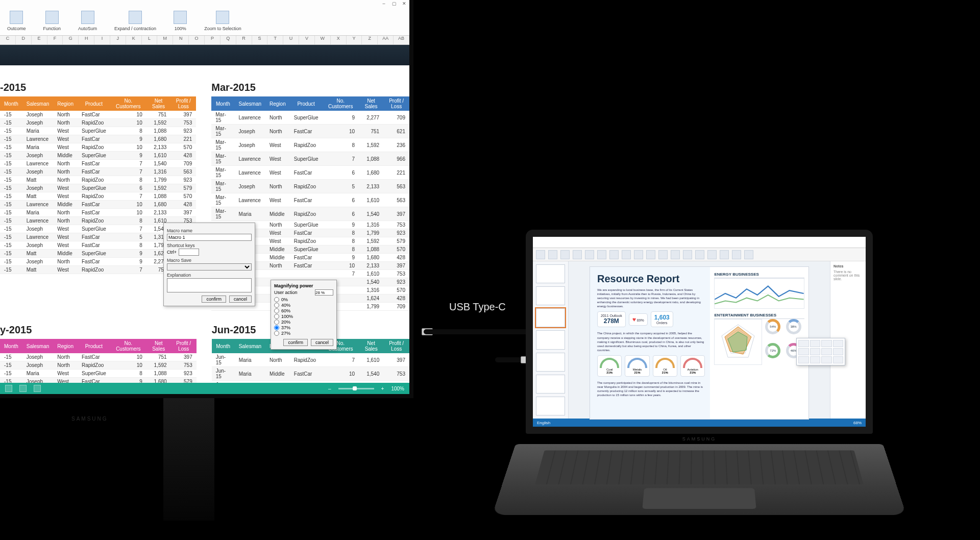  What do you see at coordinates (396, 250) in the screenshot?
I see `table-cell: 570` at bounding box center [396, 250].